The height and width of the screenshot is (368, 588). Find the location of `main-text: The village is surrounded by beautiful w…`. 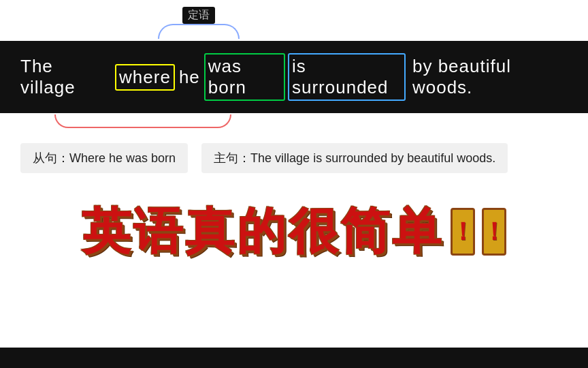

main-text: The village is surrounded by beautiful w… is located at coordinates (373, 158).